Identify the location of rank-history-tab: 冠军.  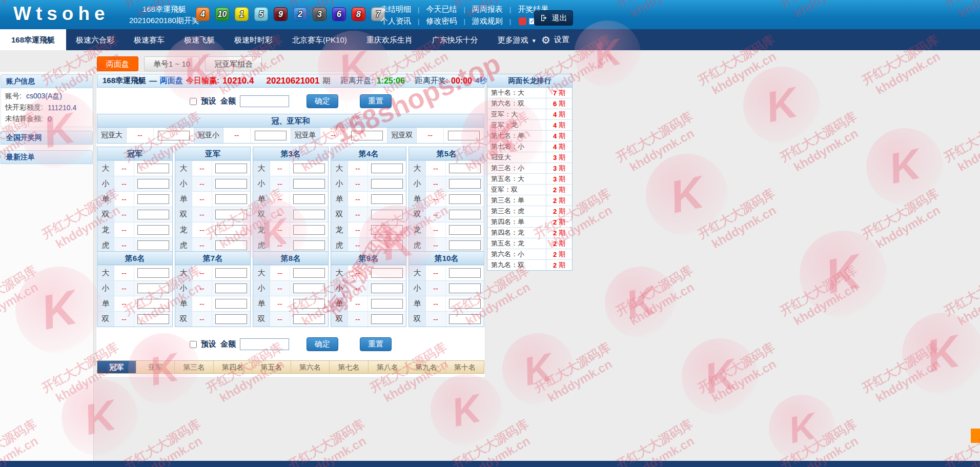
(117, 367).